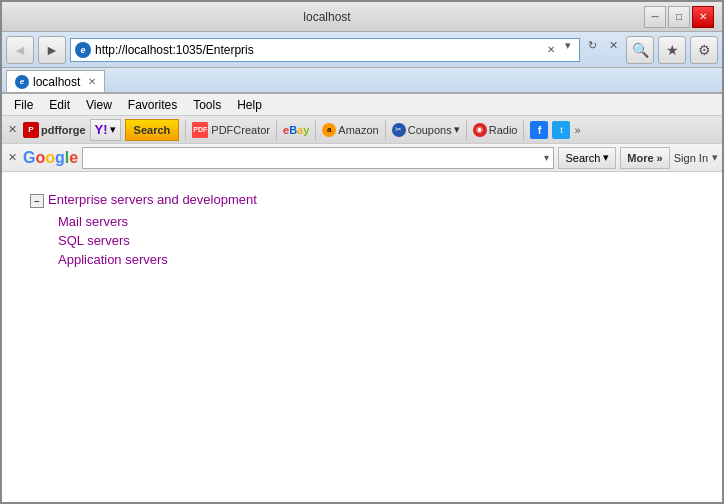 Image resolution: width=724 pixels, height=504 pixels. Describe the element at coordinates (614, 50) in the screenshot. I see `stop-button: ✕` at that location.